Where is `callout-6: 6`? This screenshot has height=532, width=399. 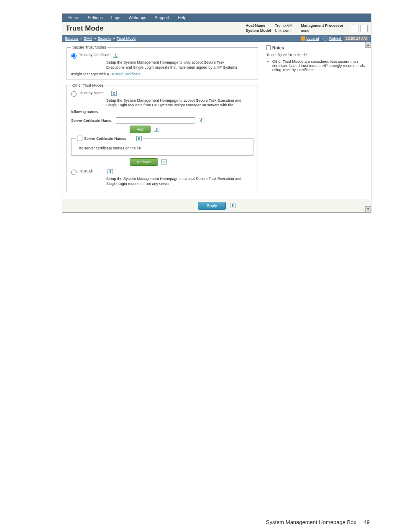 callout-6: 6 is located at coordinates (139, 139).